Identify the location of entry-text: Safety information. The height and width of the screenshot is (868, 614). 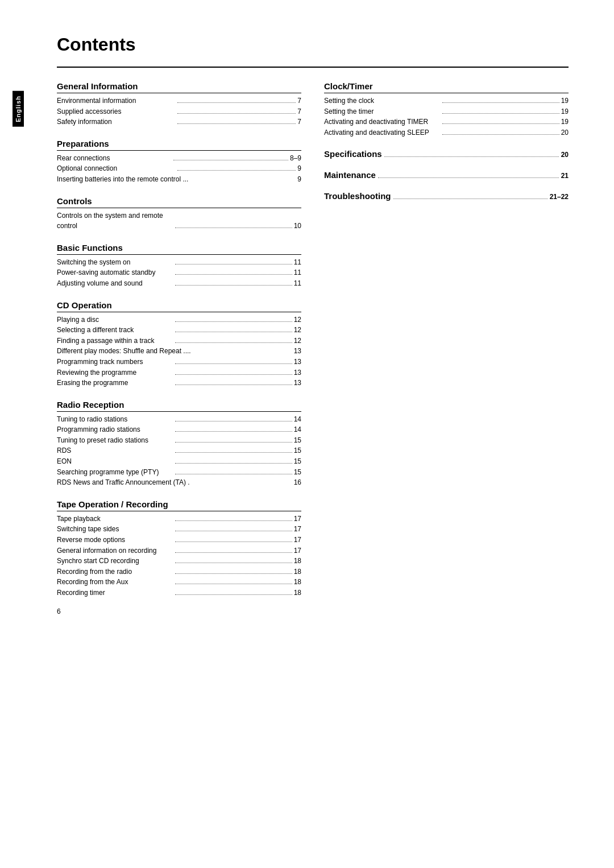
(116, 122).